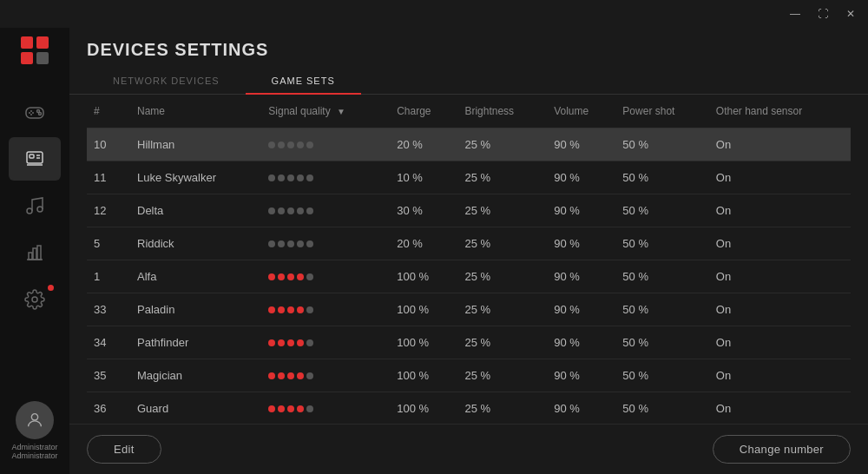  I want to click on cell-num: 11, so click(108, 178).